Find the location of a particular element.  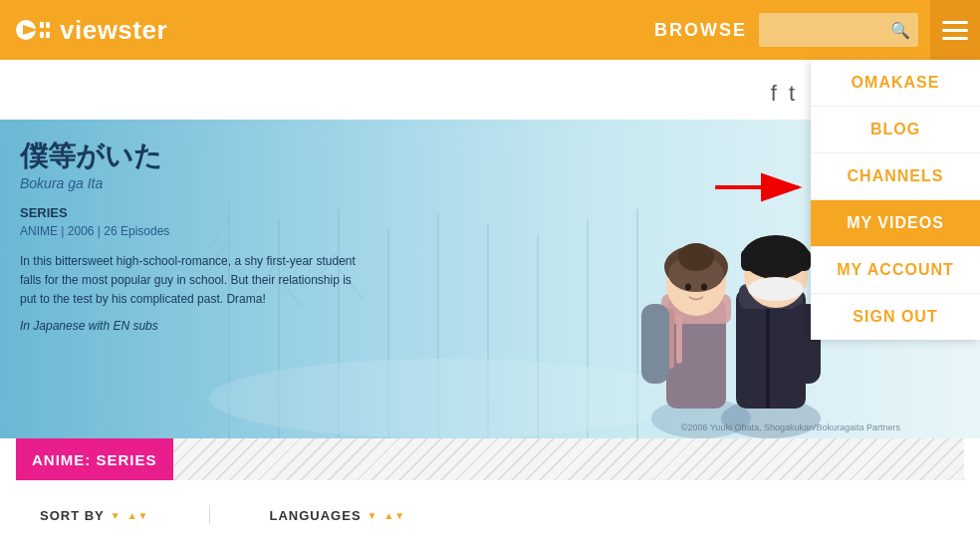

hero-title-japanese: 僕等がいた is located at coordinates (189, 156).